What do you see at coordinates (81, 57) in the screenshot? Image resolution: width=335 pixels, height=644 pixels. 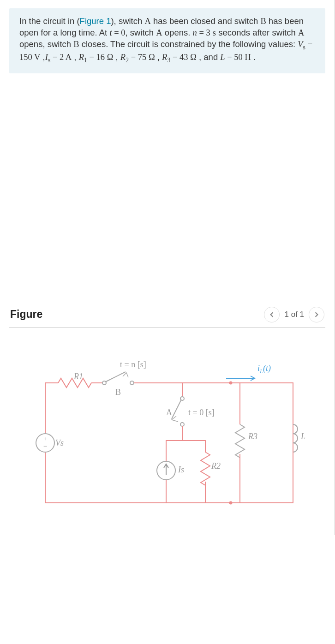 I see `sym-R1: R` at bounding box center [81, 57].